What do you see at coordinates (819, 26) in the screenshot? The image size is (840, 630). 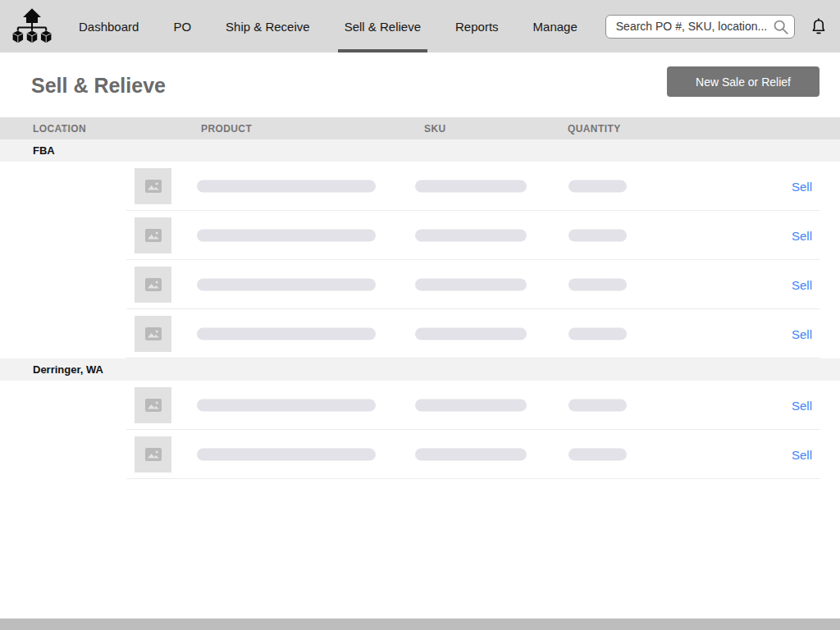 I see `notifications-button` at bounding box center [819, 26].